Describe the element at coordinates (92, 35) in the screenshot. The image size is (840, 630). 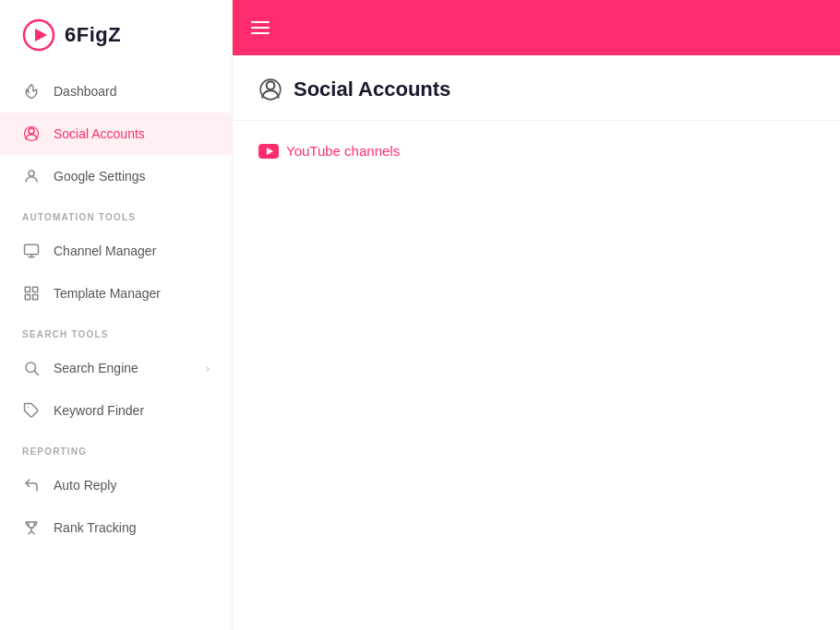
I see `app-name: 6FigZ` at that location.